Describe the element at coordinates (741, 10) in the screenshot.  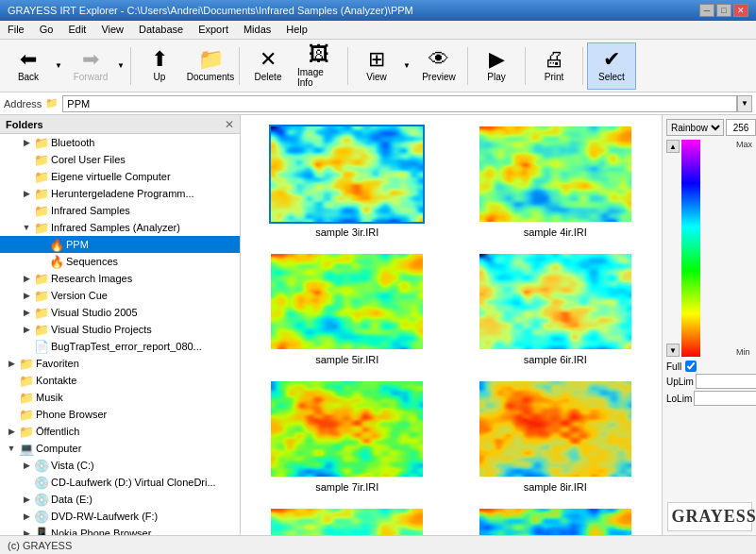
I see `close-button: ✕` at that location.